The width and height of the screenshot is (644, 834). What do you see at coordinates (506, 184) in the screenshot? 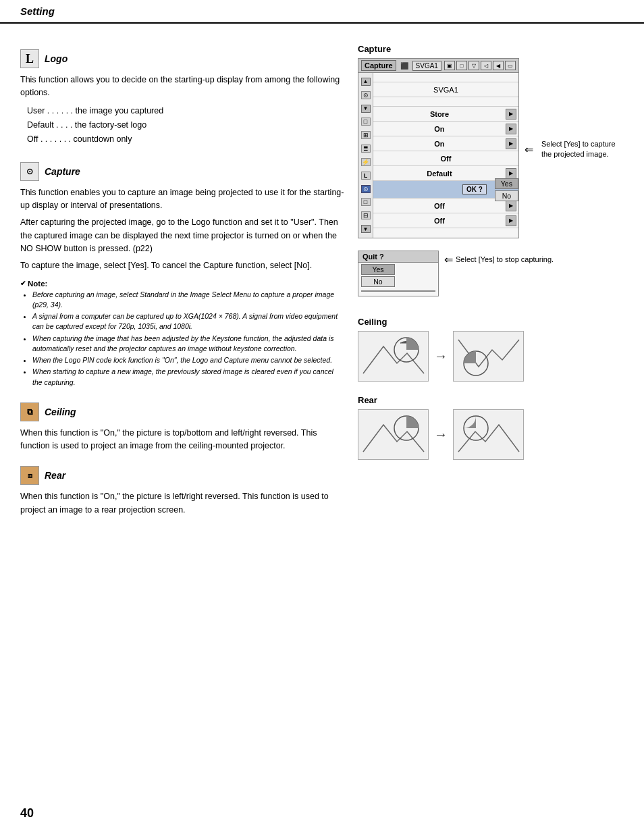
I see `yes-btn: Yes` at bounding box center [506, 184].